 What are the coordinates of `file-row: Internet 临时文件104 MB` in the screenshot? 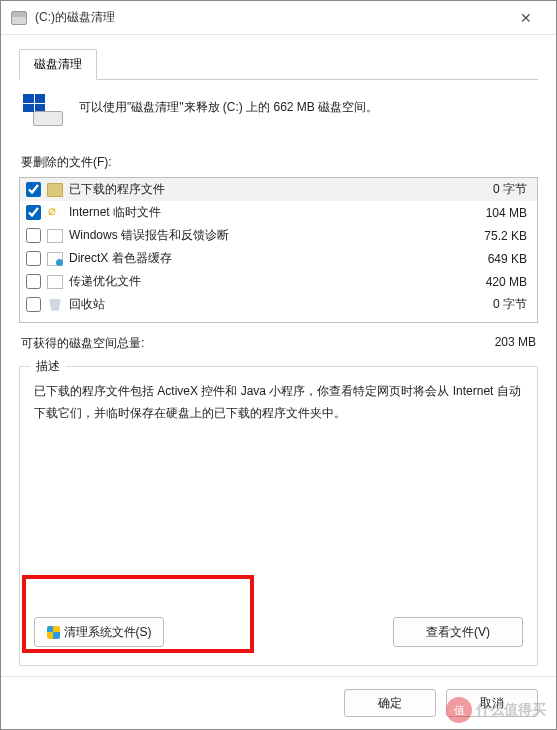 It's located at (278, 212).